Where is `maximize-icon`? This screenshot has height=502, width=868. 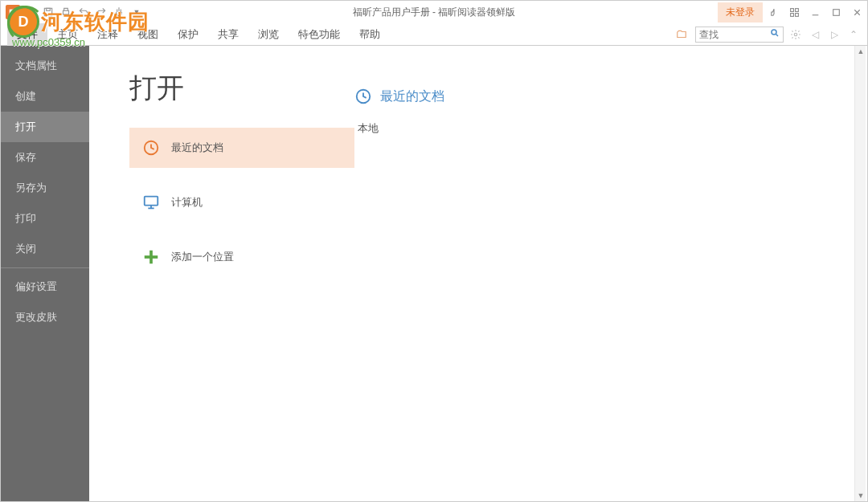 maximize-icon is located at coordinates (836, 12).